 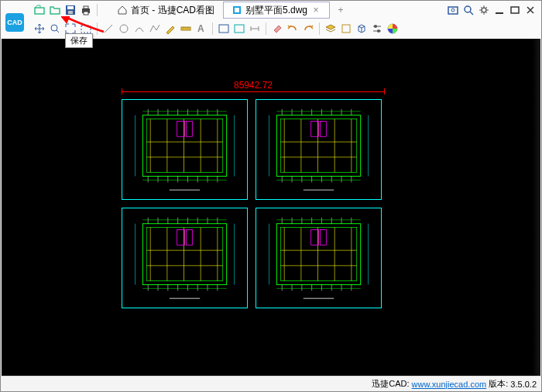 I want to click on save-icon, so click(x=70, y=10).